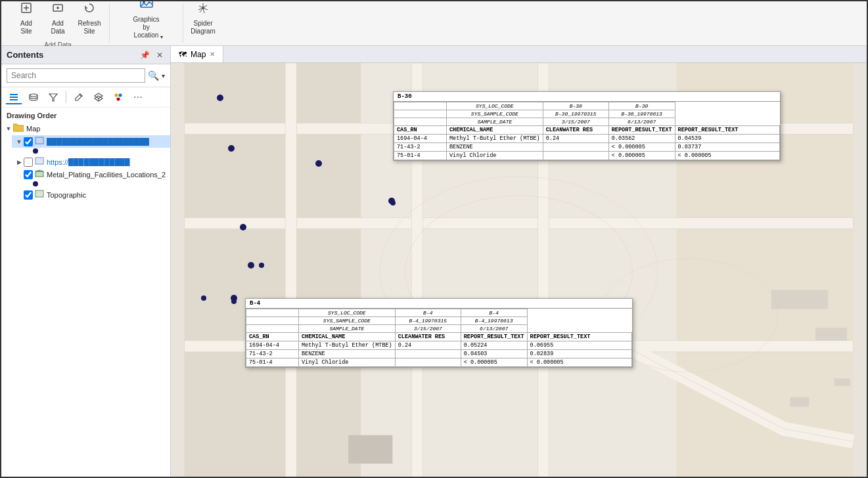 Image resolution: width=868 pixels, height=478 pixels. Describe the element at coordinates (163, 76) in the screenshot. I see `search-dropdown-button: ▾` at that location.